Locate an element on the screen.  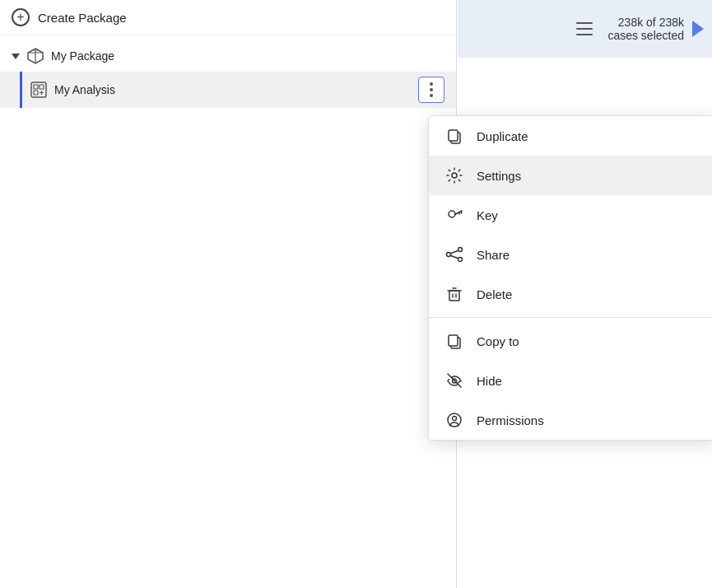
hide-icon is located at coordinates (454, 380).